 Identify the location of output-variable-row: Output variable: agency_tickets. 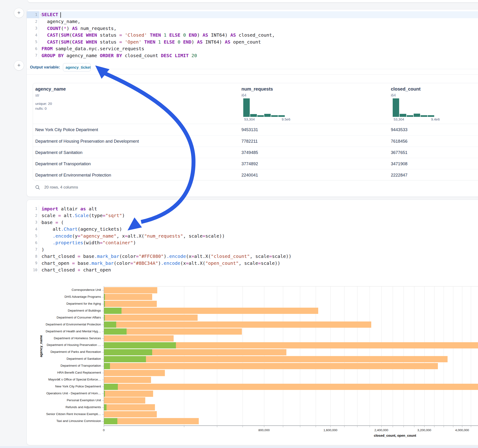
(252, 67).